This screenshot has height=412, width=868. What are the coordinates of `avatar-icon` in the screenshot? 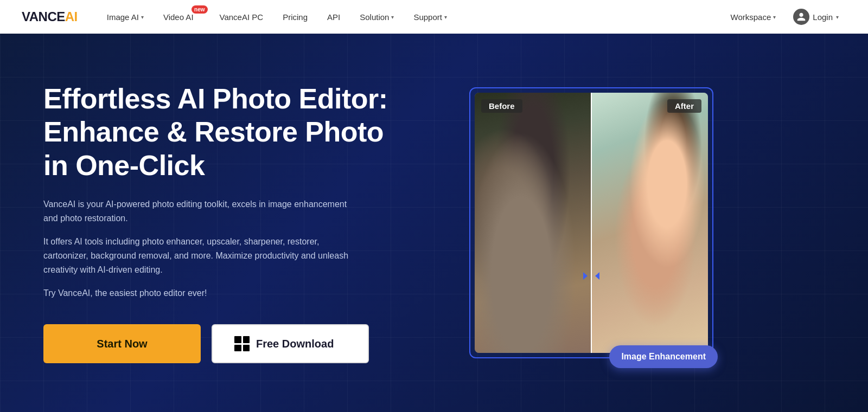 It's located at (801, 17).